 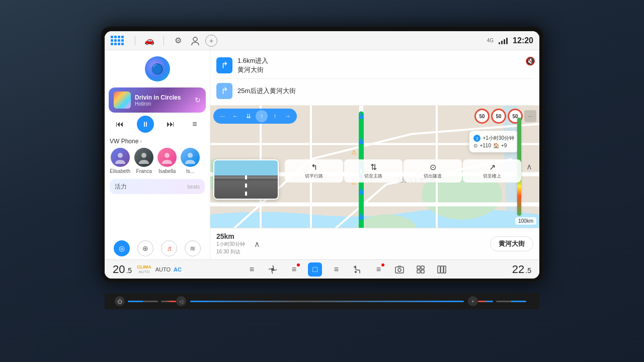 I want to click on merge-btn: ⇊, so click(x=249, y=116).